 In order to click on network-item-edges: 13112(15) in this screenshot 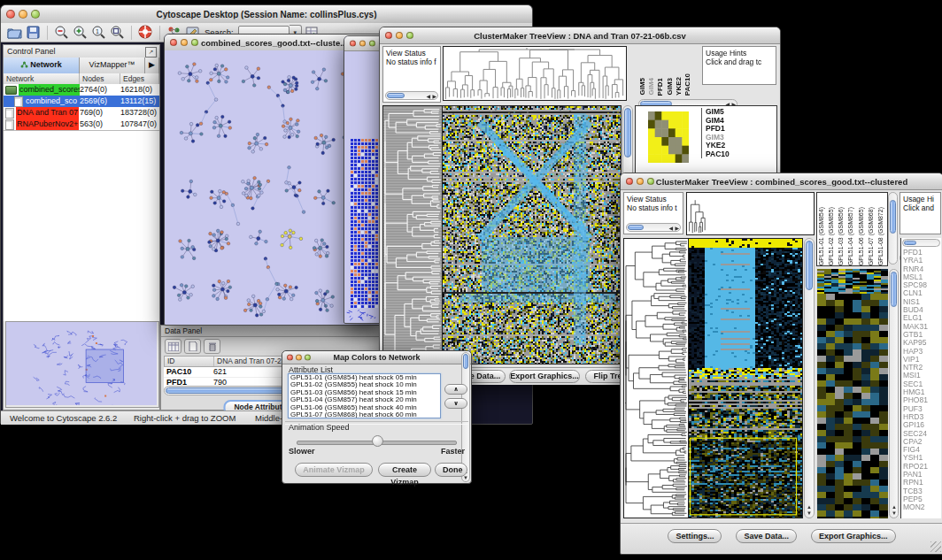, I will do `click(140, 101)`.